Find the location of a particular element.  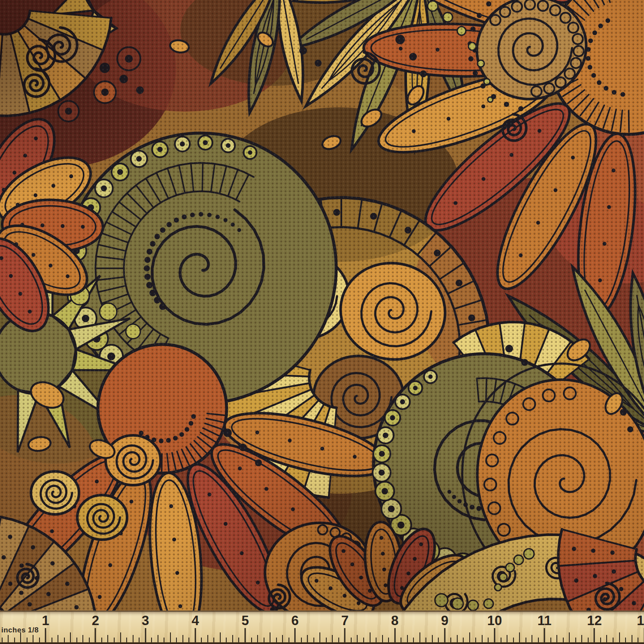

ruler-bottom-edge is located at coordinates (322, 643).